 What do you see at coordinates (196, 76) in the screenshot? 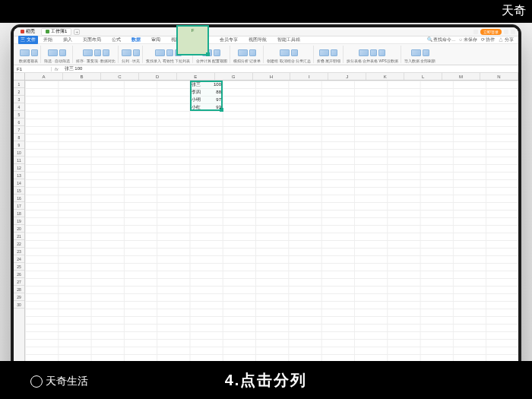
I see `column-header: E` at bounding box center [196, 76].